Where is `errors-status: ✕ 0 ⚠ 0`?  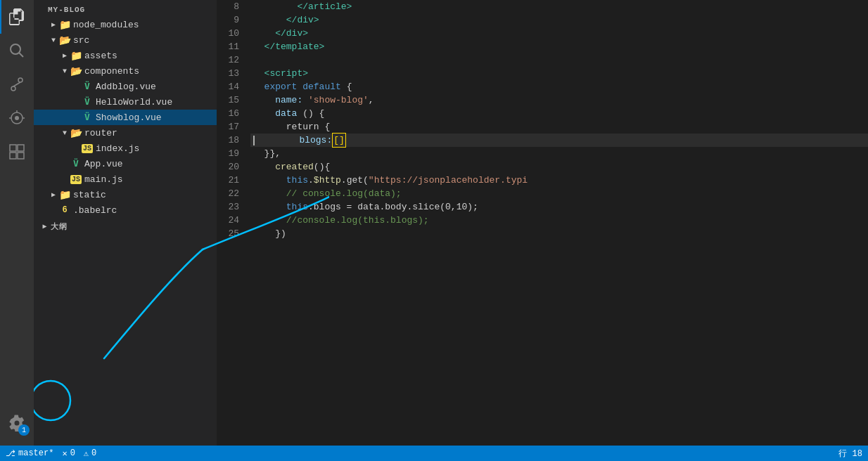 errors-status: ✕ 0 ⚠ 0 is located at coordinates (79, 454).